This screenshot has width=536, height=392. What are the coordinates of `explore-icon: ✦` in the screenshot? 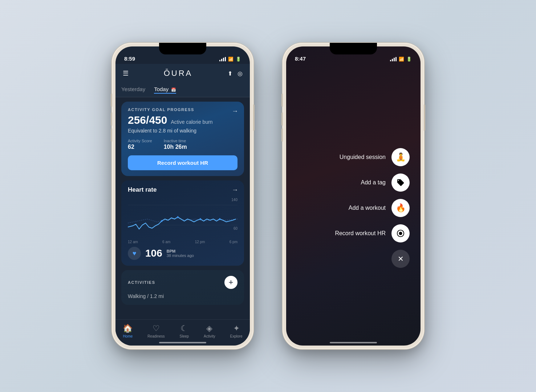 It's located at (236, 328).